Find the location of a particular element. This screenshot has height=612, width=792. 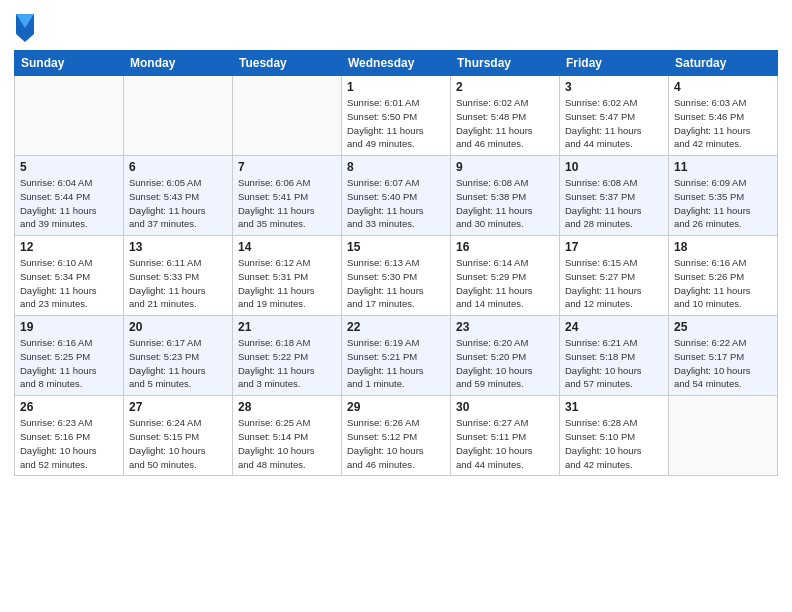

day-number: 17 is located at coordinates (614, 247).